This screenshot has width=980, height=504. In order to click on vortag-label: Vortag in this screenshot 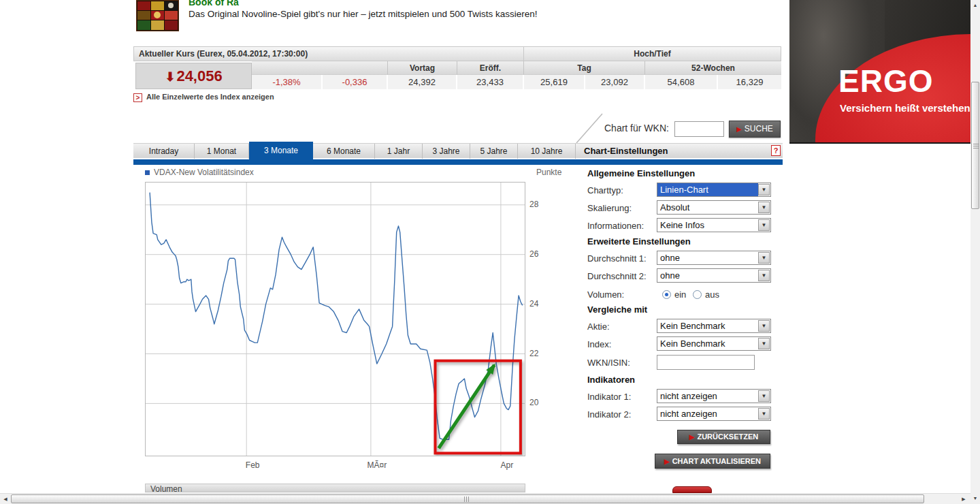, I will do `click(423, 68)`.